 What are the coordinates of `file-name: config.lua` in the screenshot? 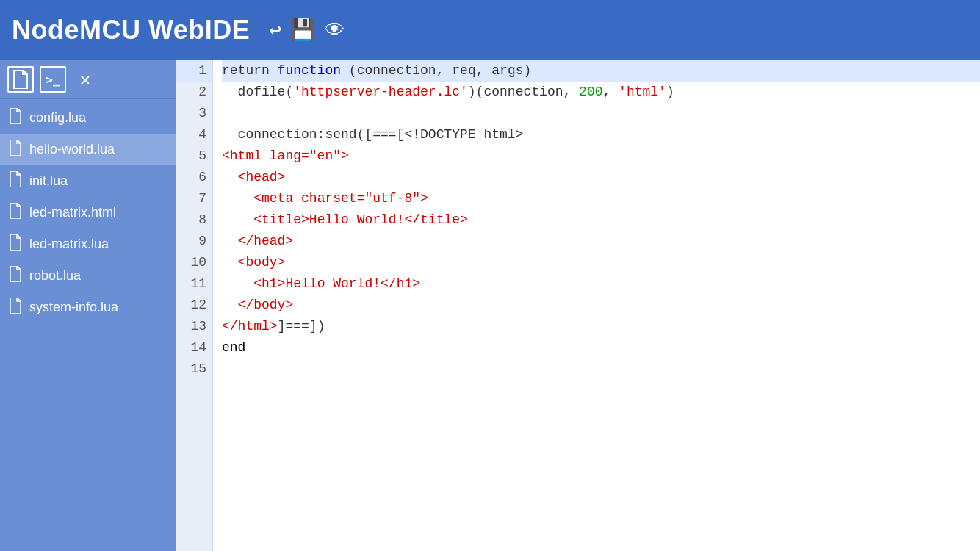 It's located at (57, 118).